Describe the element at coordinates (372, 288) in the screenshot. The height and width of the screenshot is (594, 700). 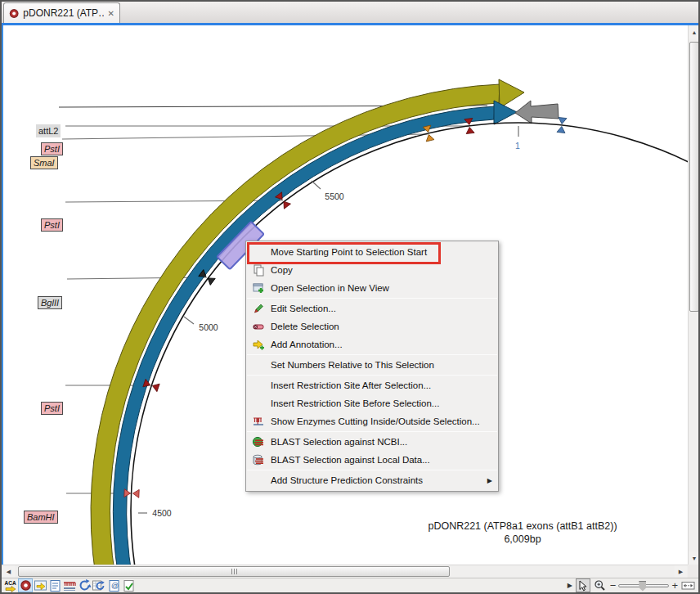
I see `menu-item-open-selection-new-view: Open Selection in New View` at that location.